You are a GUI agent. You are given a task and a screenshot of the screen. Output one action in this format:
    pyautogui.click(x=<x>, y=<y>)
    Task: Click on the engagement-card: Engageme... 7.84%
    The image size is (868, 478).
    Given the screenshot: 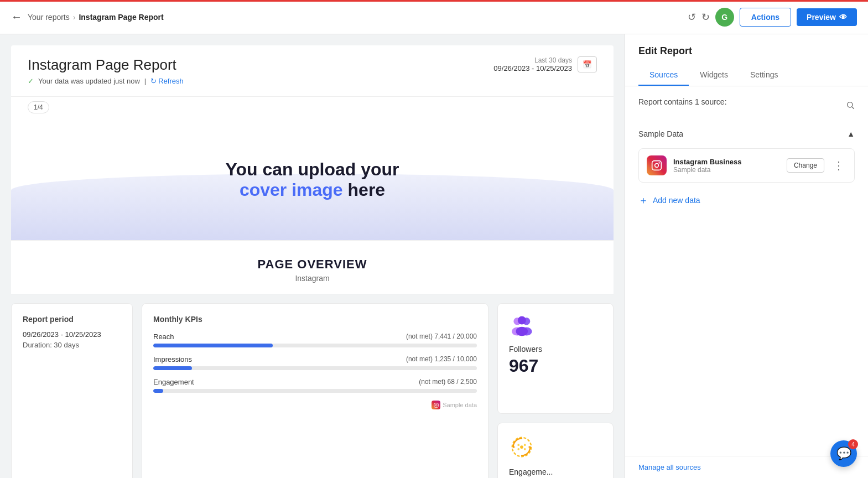 What is the action you would take?
    pyautogui.click(x=555, y=450)
    